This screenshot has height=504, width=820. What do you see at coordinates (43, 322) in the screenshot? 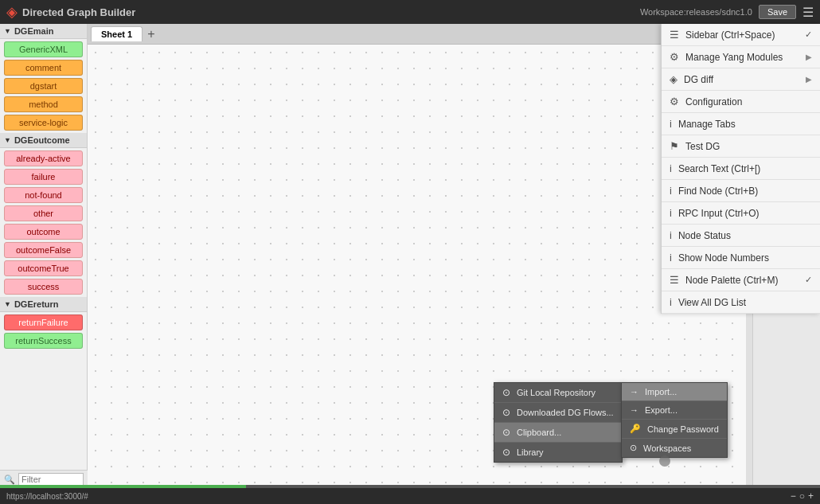
I see `node-returnfailure: returnFailure` at bounding box center [43, 322].